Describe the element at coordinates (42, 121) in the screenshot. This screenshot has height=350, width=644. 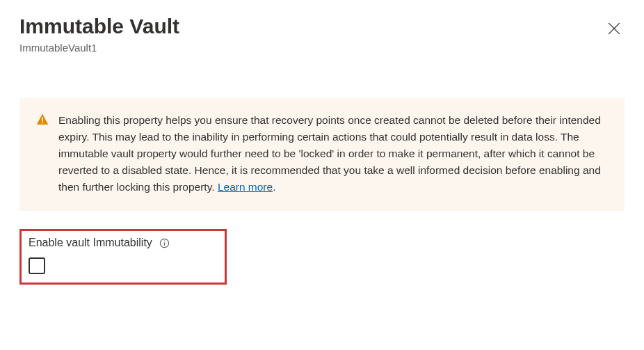
I see `warning-icon` at that location.